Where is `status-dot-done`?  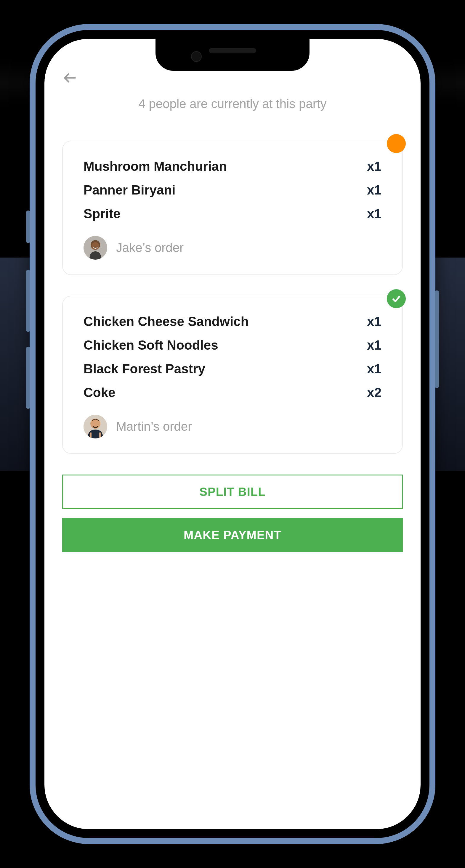 status-dot-done is located at coordinates (396, 299).